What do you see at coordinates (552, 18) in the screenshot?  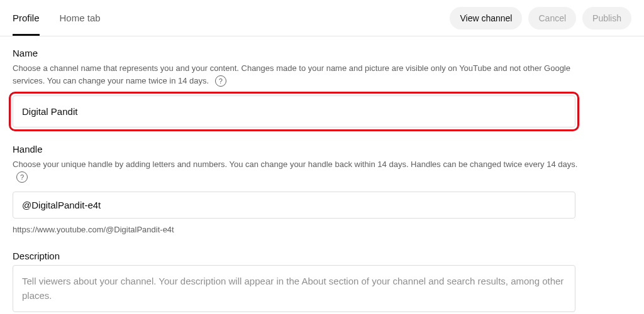 I see `cancel-label: Cancel` at bounding box center [552, 18].